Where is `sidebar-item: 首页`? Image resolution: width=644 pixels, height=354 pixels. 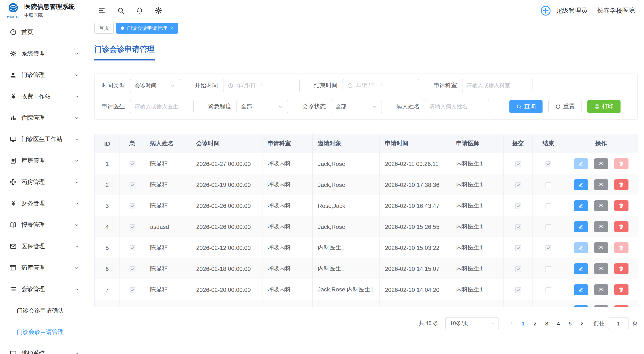 sidebar-item: 首页 is located at coordinates (44, 32).